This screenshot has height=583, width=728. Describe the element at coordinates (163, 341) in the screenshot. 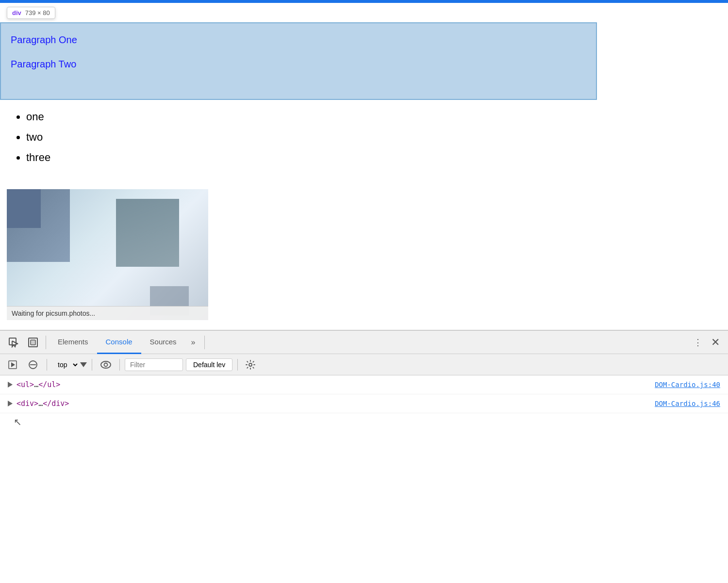

I see `tab-sources-label: Sources` at that location.